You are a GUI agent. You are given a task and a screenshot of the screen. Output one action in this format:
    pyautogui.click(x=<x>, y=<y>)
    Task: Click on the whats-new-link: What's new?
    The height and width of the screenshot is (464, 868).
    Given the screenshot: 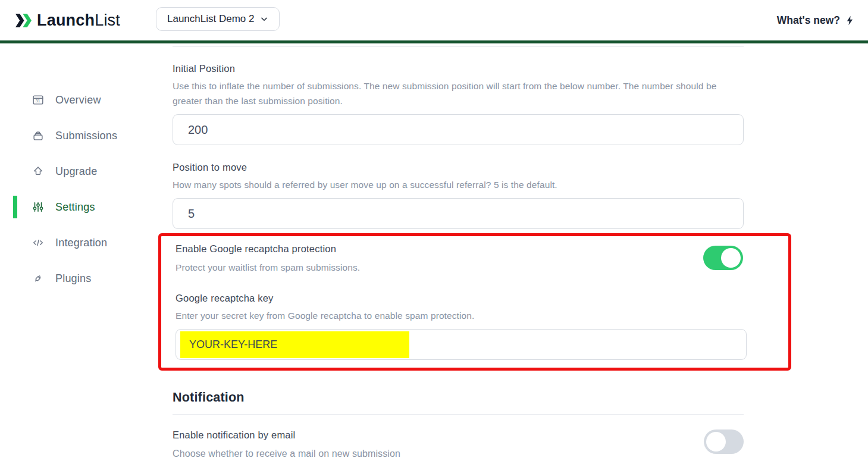 What is the action you would take?
    pyautogui.click(x=816, y=20)
    